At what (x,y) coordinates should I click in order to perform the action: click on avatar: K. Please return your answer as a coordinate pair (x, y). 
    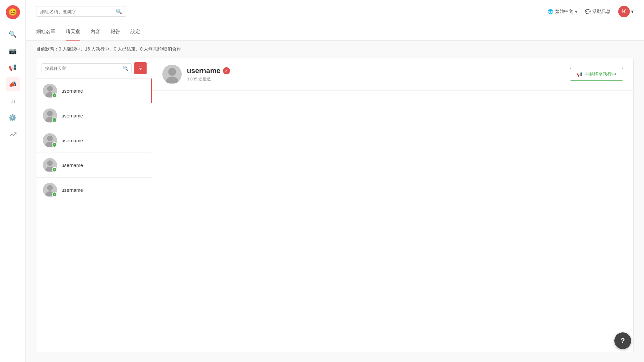
    Looking at the image, I should click on (624, 12).